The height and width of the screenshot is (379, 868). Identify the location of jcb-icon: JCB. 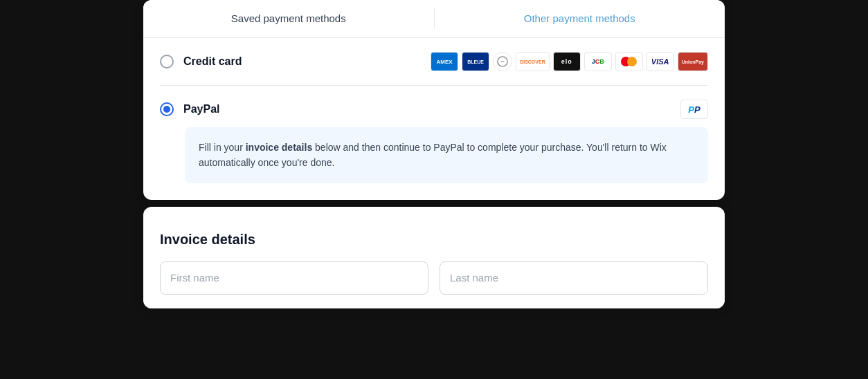
(598, 62).